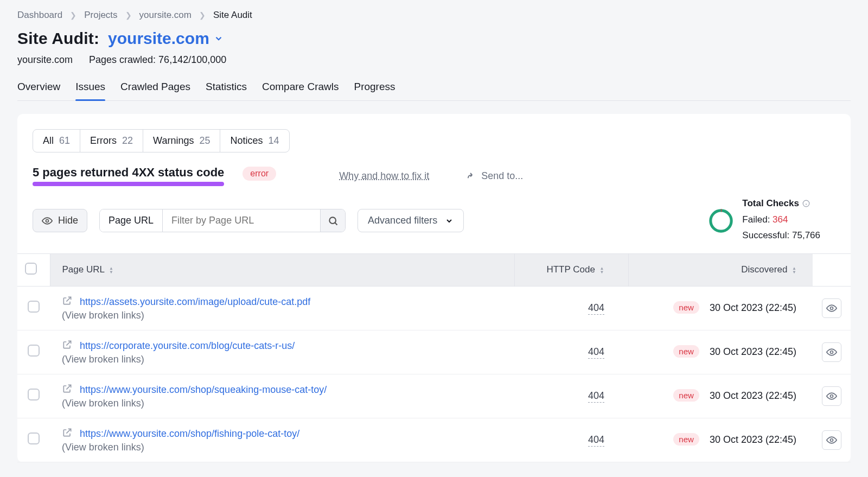  What do you see at coordinates (59, 39) in the screenshot?
I see `page-title: Site Audit:` at bounding box center [59, 39].